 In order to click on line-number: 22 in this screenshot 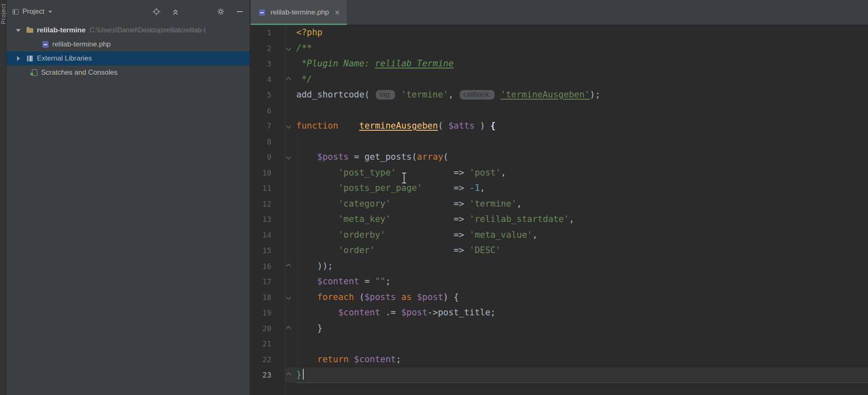, I will do `click(261, 360)`.